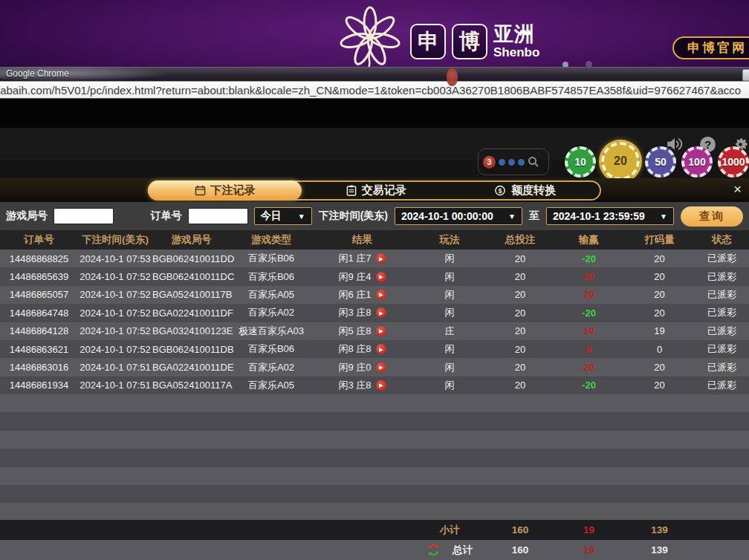 This screenshot has width=749, height=560. Describe the element at coordinates (374, 550) in the screenshot. I see `total-row: 总计 160 19 139` at that location.